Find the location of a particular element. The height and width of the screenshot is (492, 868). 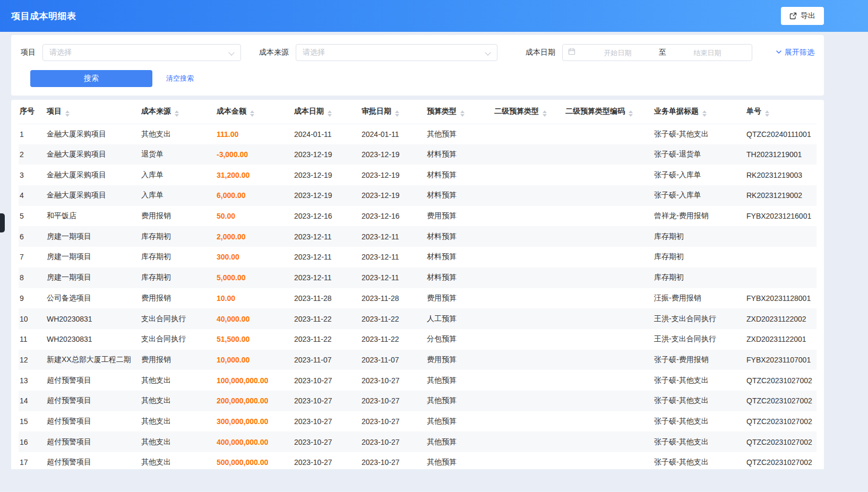

table-row: 2金融大厦采购项目退货单-3,000.002023-12-192023-12-1… is located at coordinates (417, 155).